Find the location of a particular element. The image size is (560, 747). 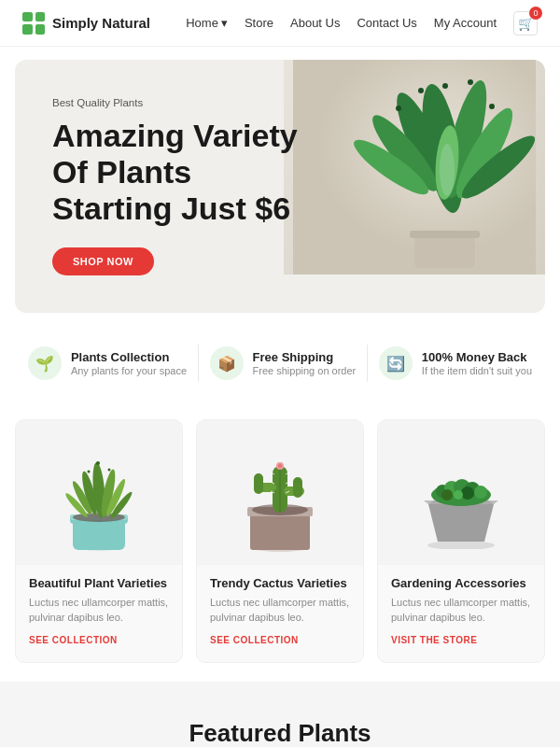

nav-home: Home ▾ is located at coordinates (207, 22).